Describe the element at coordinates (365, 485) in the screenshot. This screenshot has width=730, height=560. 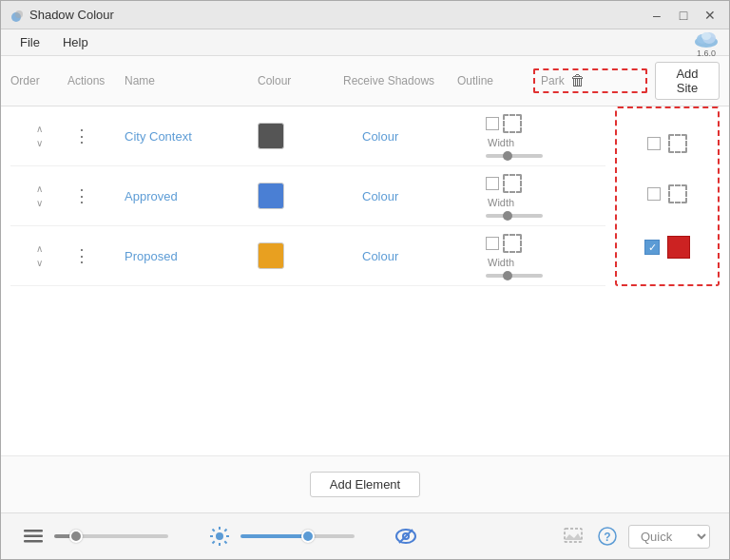
I see `add-element-button: Add Element` at that location.